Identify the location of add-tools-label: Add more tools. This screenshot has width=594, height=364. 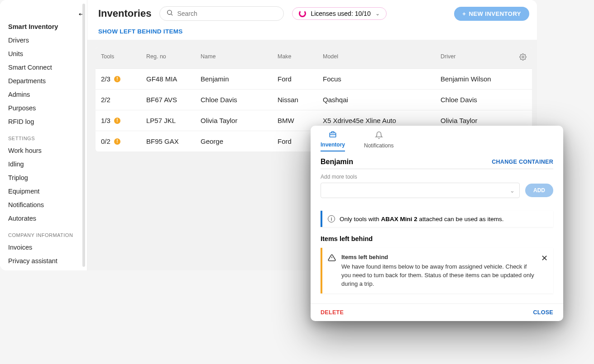
(437, 177).